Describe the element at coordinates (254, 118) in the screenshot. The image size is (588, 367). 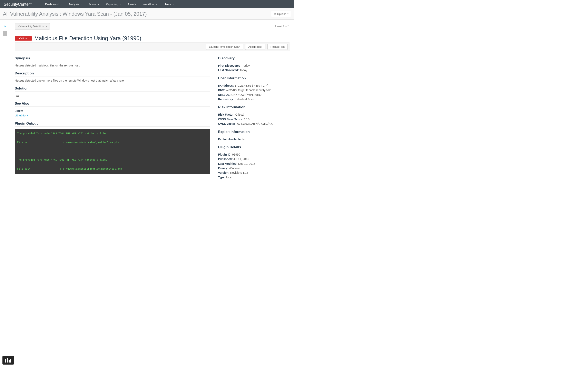
I see `detail-right-column: Discovery First Discovered: Today Last O…` at that location.